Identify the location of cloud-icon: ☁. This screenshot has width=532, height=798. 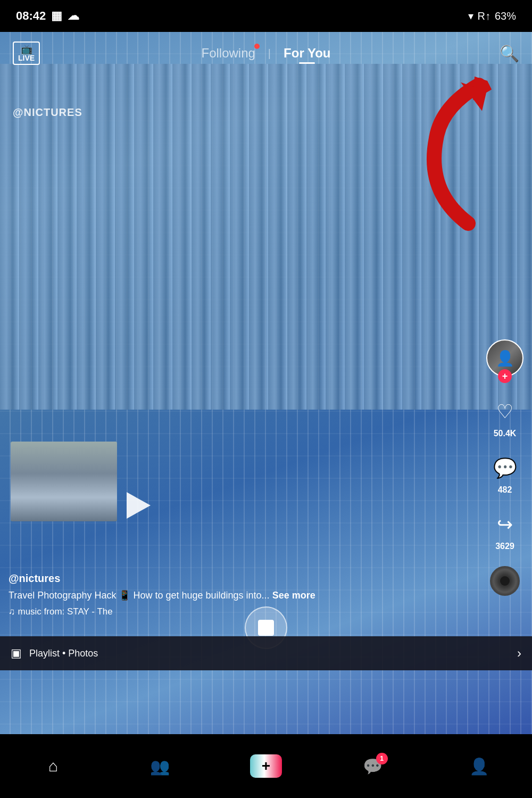
(73, 16).